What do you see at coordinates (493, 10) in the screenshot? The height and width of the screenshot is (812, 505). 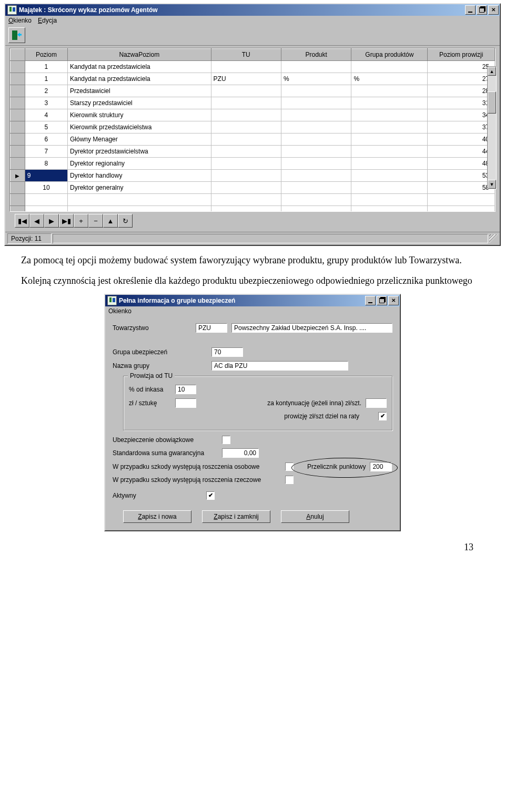 I see `close-button` at bounding box center [493, 10].